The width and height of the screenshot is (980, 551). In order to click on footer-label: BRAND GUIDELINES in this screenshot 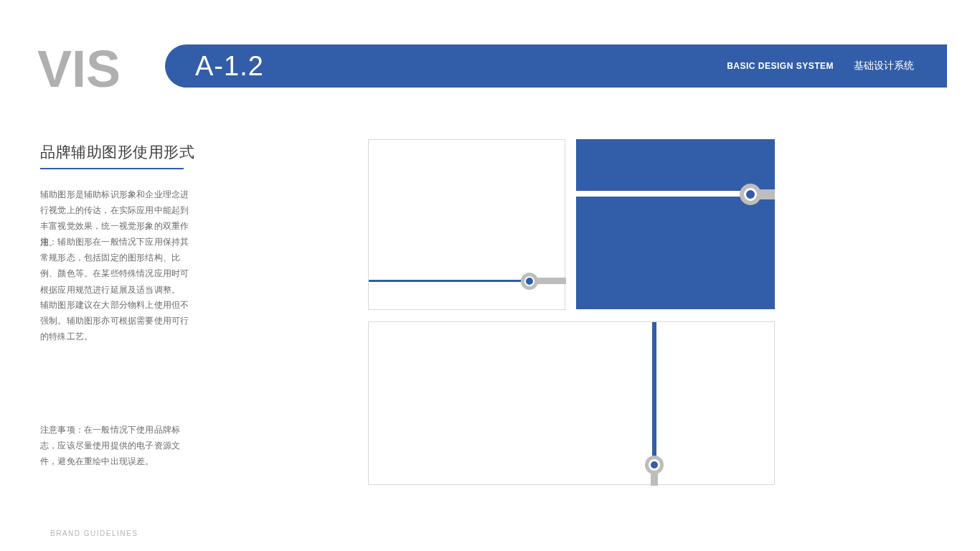, I will do `click(94, 534)`.